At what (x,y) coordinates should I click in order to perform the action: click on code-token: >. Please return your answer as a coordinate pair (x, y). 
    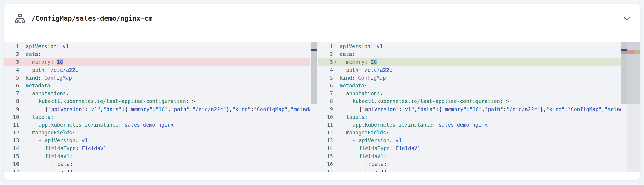
    Looking at the image, I should click on (508, 101).